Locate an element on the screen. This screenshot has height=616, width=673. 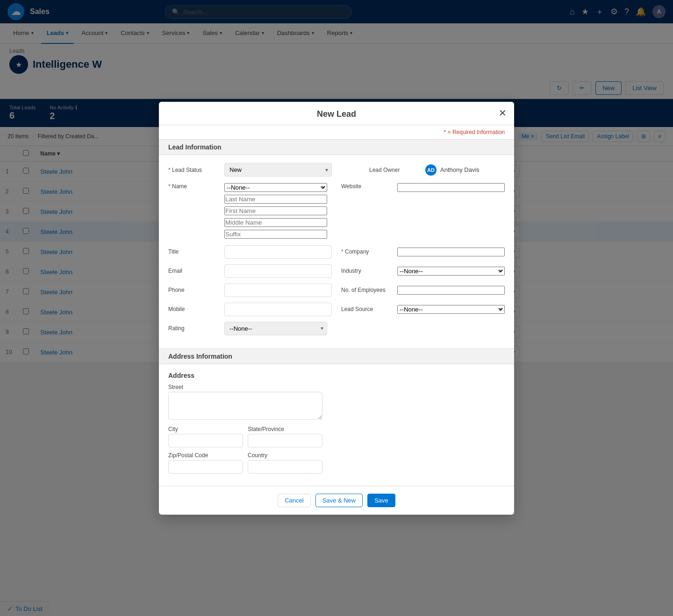
website-label: Website is located at coordinates (369, 186).